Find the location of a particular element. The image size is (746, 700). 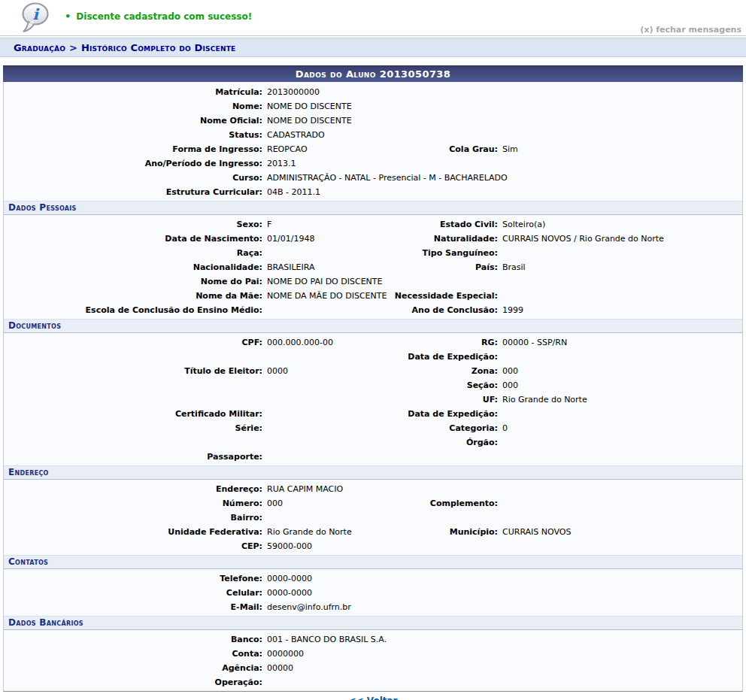

field-label: País: is located at coordinates (445, 268).